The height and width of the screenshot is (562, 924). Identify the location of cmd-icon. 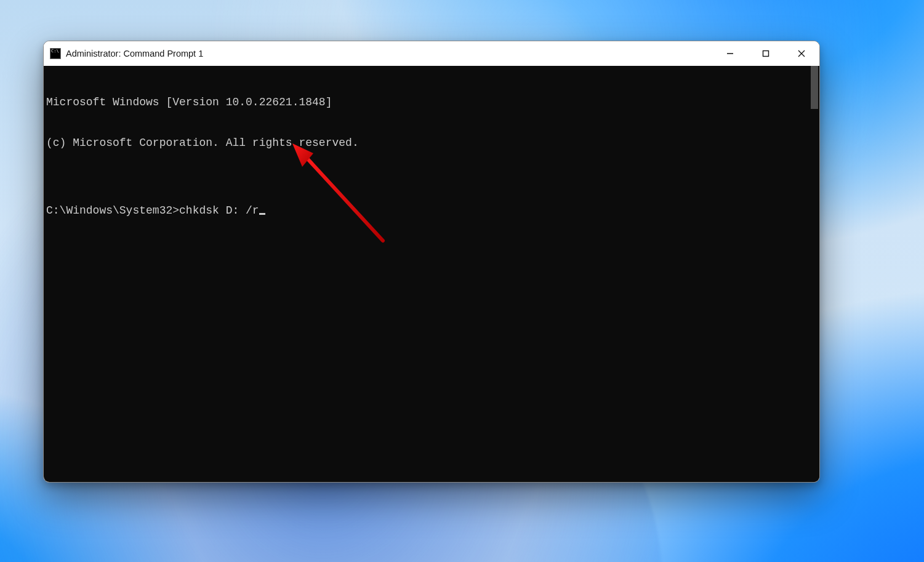
(55, 54).